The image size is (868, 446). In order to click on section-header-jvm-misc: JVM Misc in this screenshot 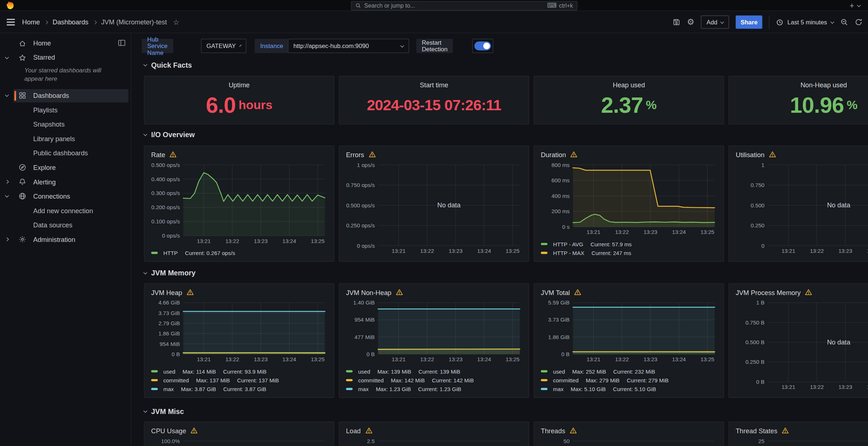, I will do `click(164, 411)`.